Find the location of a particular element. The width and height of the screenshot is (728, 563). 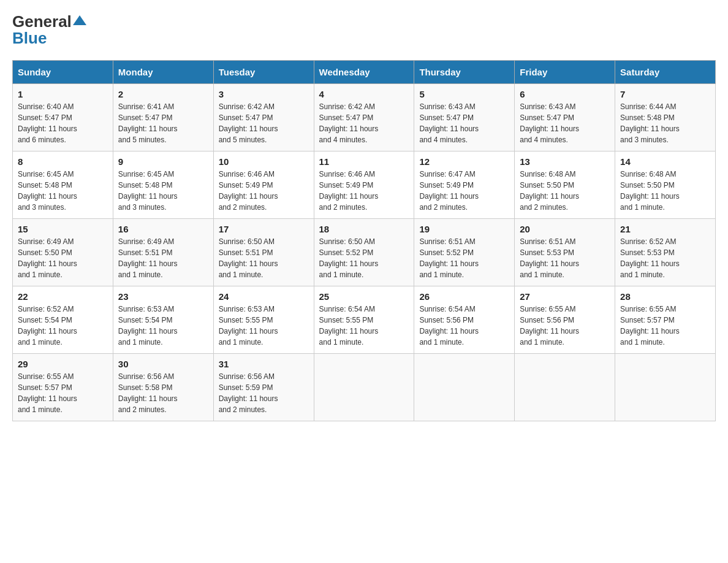

day-number: 25 is located at coordinates (364, 297).